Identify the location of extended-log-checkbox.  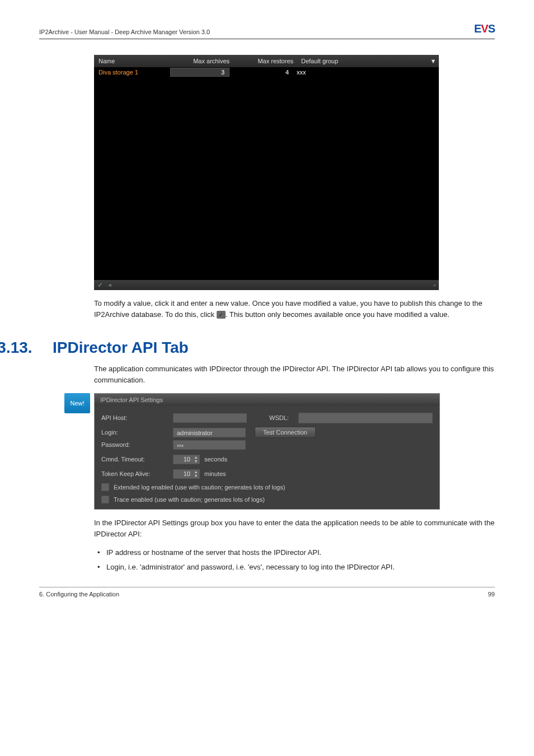
(105, 487).